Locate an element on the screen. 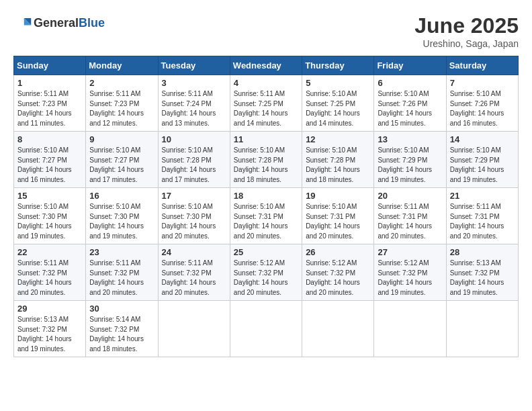 The width and height of the screenshot is (532, 411). month-title: June 2025 is located at coordinates (466, 26).